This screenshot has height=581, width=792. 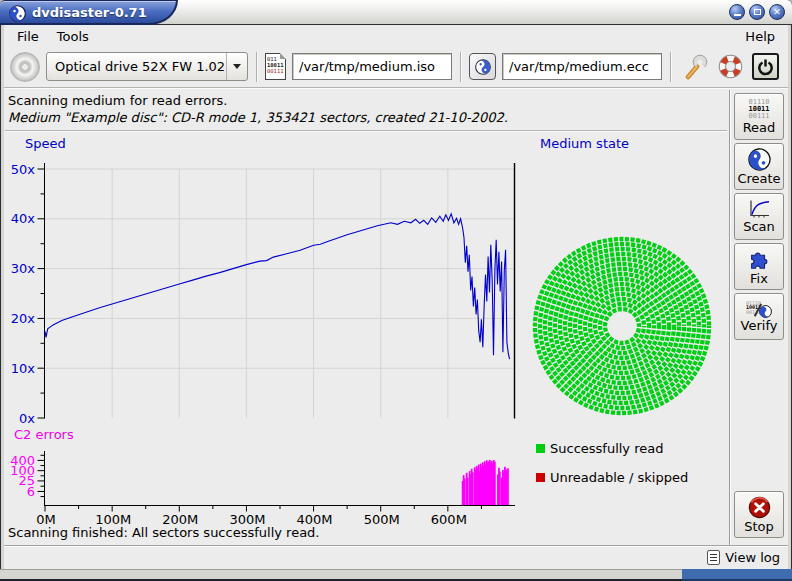 I want to click on stop-button-label: Stop, so click(x=759, y=526).